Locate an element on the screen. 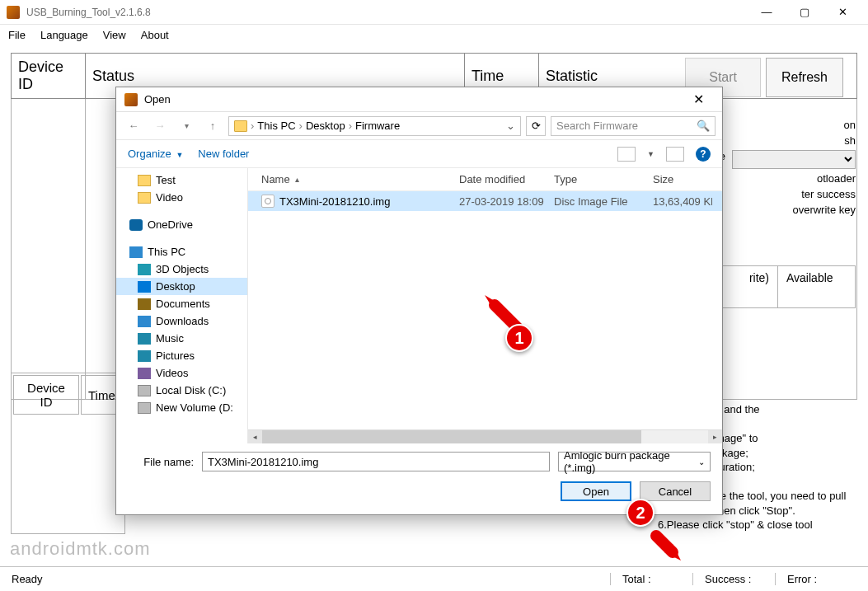  nav-forward-button: → is located at coordinates (160, 126).